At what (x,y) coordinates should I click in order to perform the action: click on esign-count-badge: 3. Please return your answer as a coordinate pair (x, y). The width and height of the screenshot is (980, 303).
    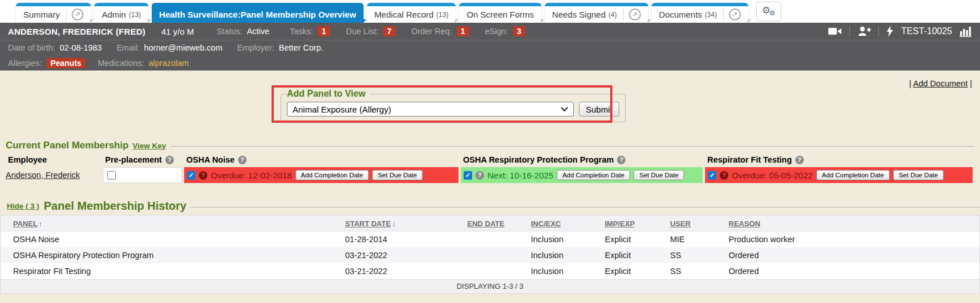
    Looking at the image, I should click on (519, 31).